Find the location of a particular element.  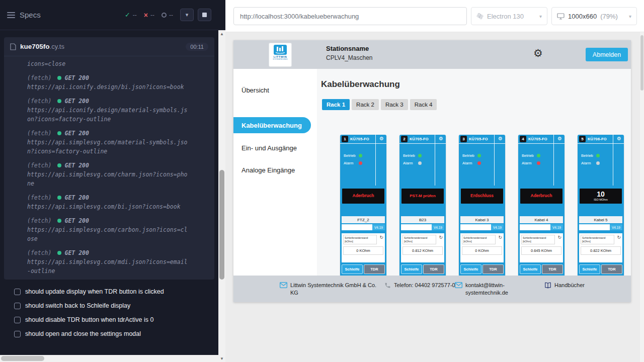

specs-menu-icon is located at coordinates (11, 15).